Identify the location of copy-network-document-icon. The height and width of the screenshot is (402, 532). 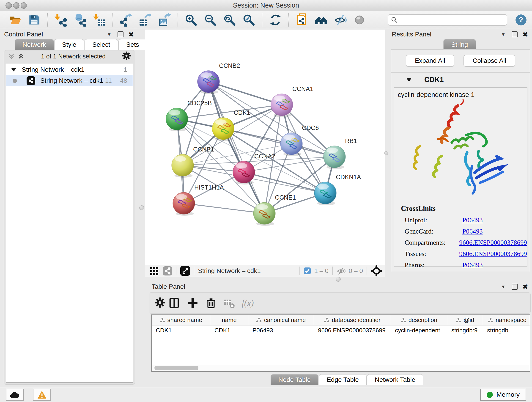
(302, 20).